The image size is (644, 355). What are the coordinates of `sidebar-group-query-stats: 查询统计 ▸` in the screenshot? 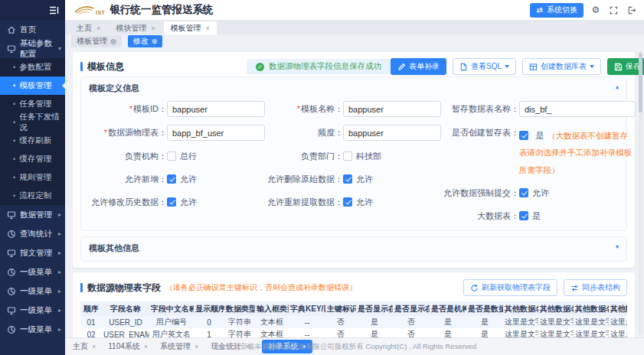 It's located at (32, 234).